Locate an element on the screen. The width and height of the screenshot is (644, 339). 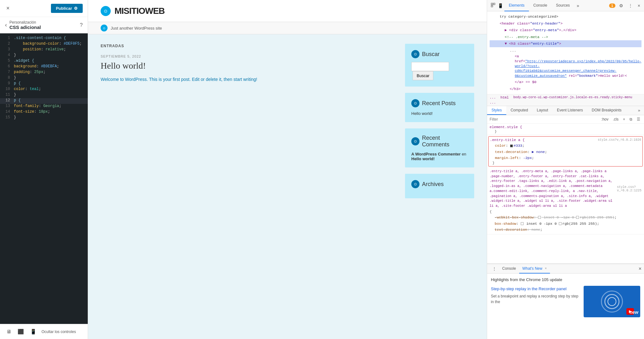
search-button: Buscar is located at coordinates (423, 76).